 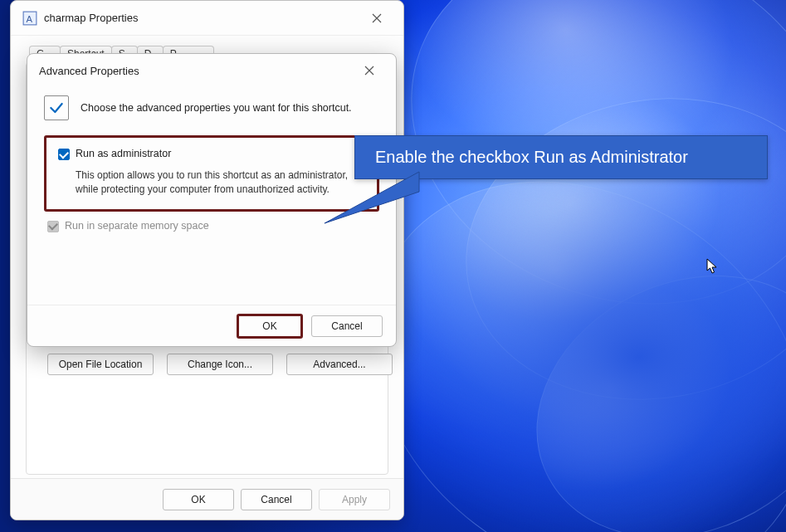 I want to click on separate-memory-label: Run in separate memory space, so click(x=137, y=226).